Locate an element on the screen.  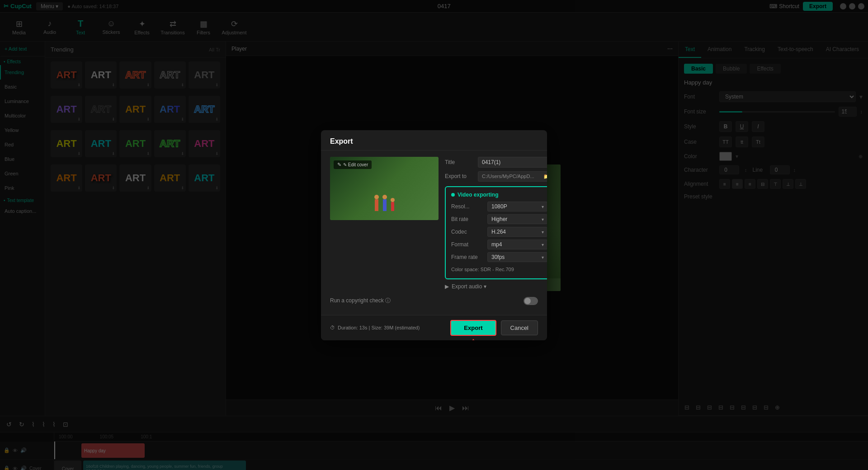
bitrate-select: Higher High Medium is located at coordinates (517, 219).